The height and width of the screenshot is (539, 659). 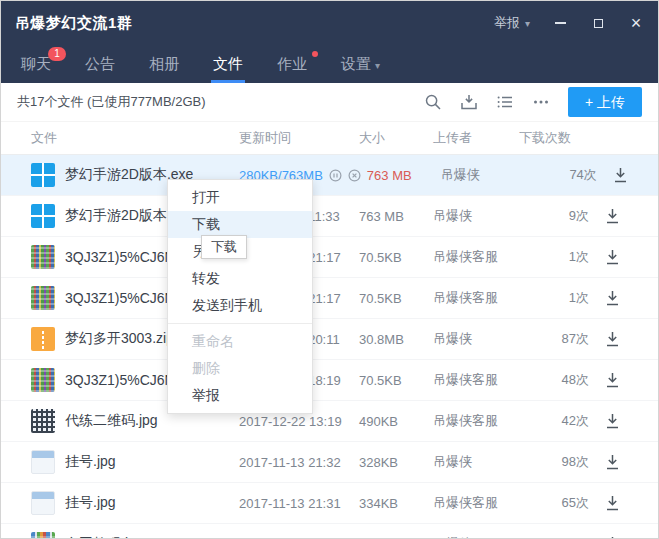 What do you see at coordinates (378, 422) in the screenshot?
I see `file-size: 490KB` at bounding box center [378, 422].